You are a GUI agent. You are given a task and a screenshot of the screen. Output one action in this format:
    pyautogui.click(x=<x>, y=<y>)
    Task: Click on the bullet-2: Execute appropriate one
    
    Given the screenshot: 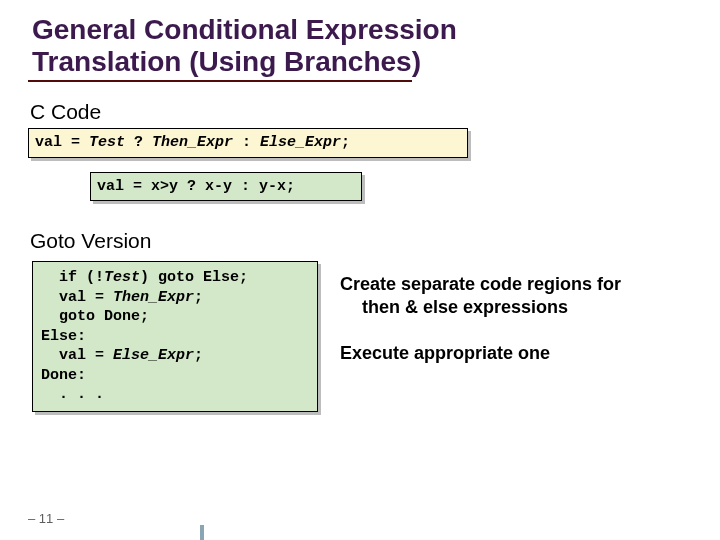 What is the action you would take?
    pyautogui.click(x=510, y=354)
    